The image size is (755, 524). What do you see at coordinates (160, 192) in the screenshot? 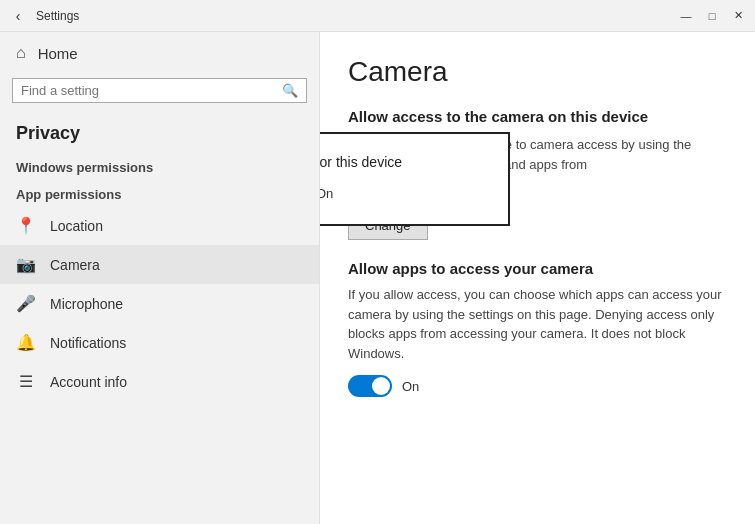
I see `app-permissions-label: App permissions` at bounding box center [160, 192].